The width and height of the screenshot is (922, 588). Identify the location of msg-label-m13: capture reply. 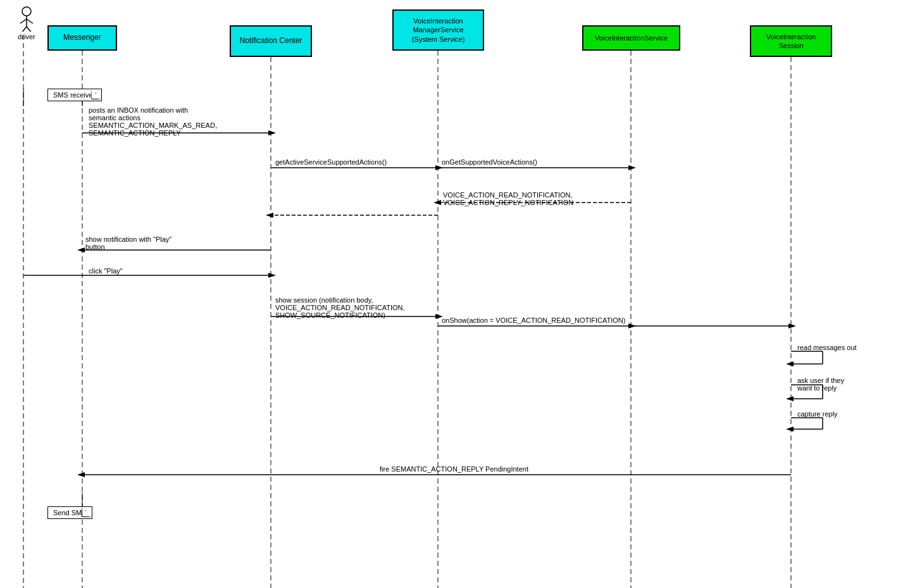
(818, 414).